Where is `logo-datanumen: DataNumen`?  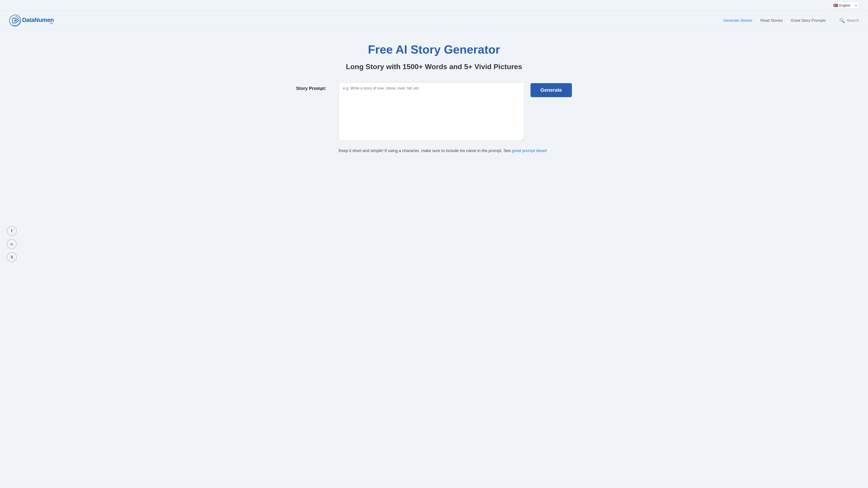
logo-datanumen: DataNumen is located at coordinates (38, 20).